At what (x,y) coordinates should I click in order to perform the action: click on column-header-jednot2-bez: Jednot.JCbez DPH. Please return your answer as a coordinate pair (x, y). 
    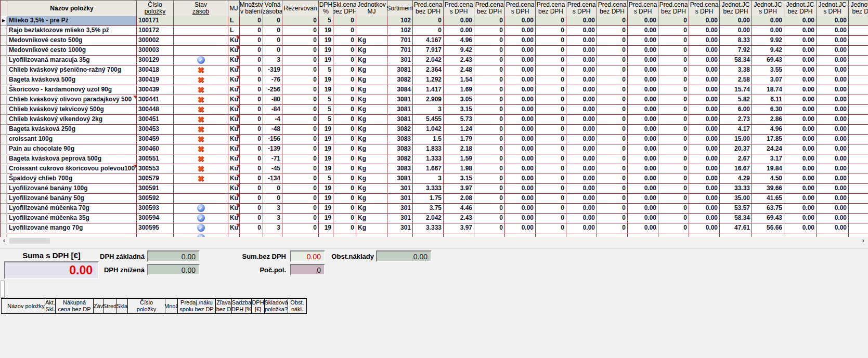
    Looking at the image, I should click on (800, 8).